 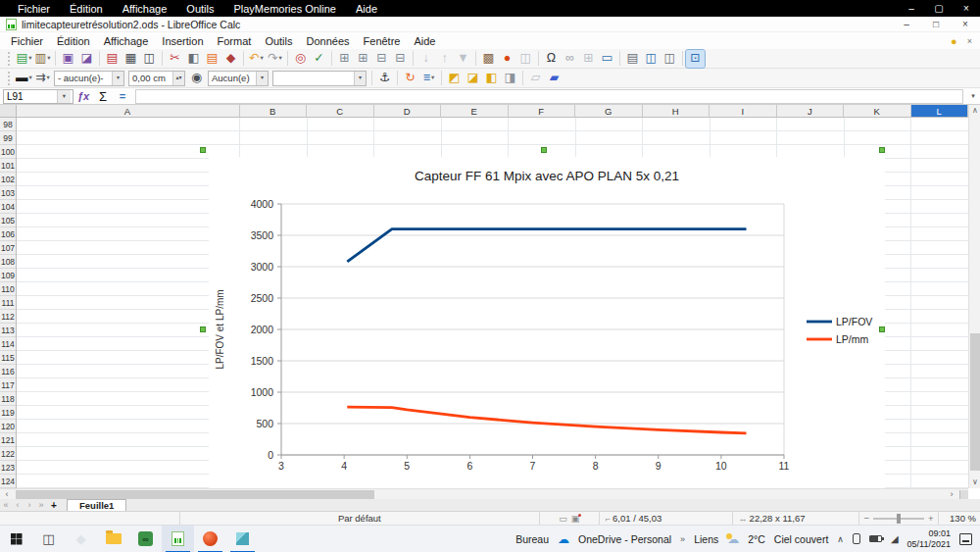 I want to click on chart-handle-top-middle, so click(x=544, y=150).